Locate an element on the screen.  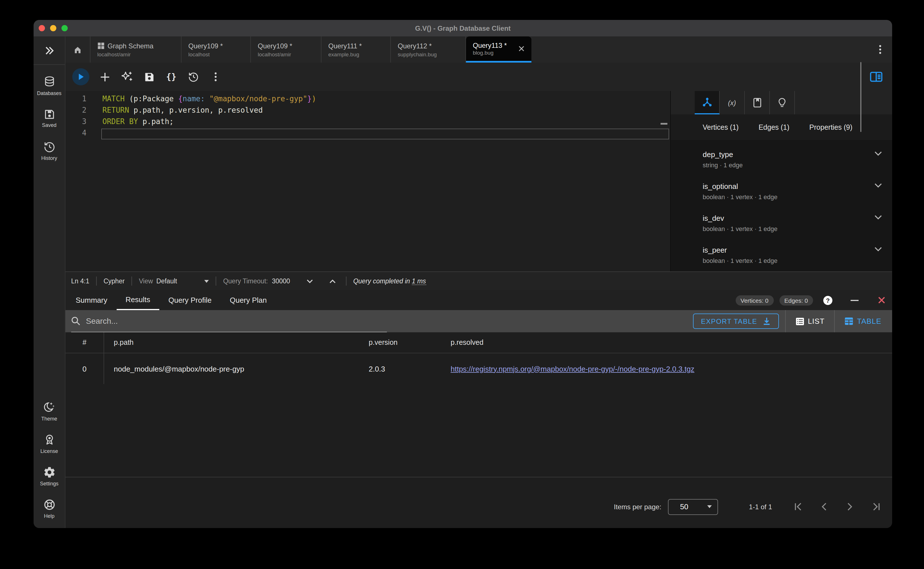
property-row-is-dev: is_dev boolean · 1 vertex · 1 edge is located at coordinates (781, 223).